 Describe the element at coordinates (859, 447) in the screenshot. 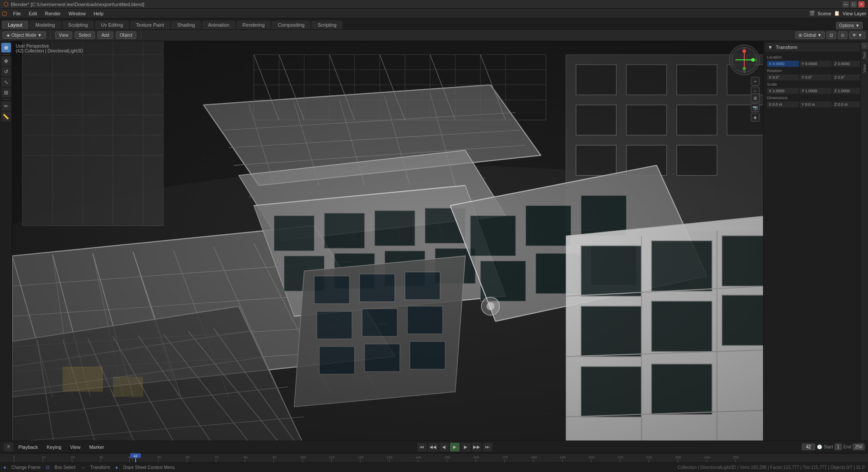

I see `end-frame: 250` at that location.